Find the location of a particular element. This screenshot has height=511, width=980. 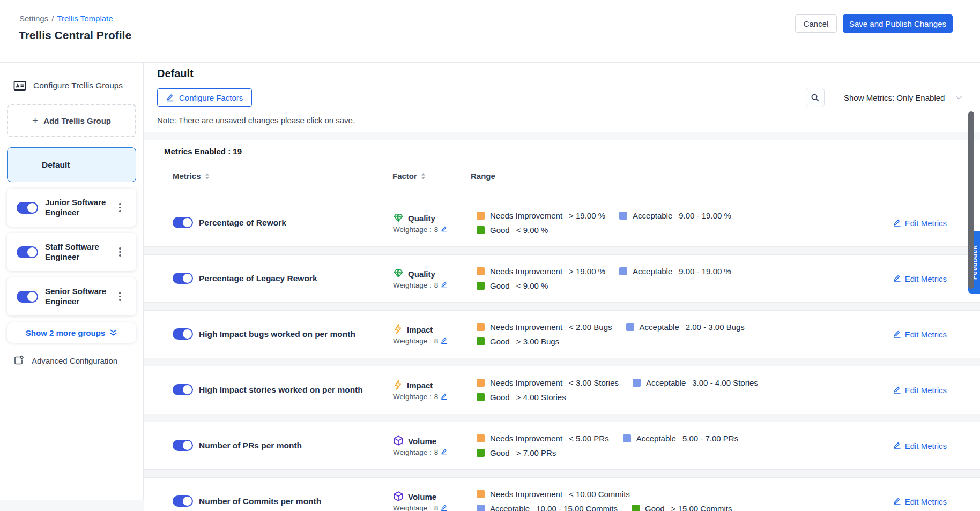

quality-icon is located at coordinates (398, 274).